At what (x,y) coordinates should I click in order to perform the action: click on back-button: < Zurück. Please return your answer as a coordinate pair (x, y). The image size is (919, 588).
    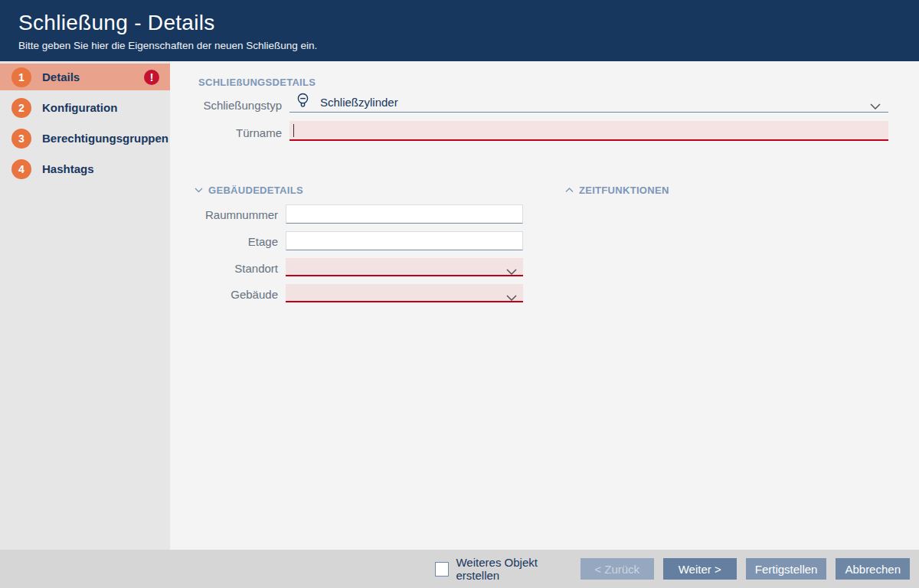
    Looking at the image, I should click on (617, 569).